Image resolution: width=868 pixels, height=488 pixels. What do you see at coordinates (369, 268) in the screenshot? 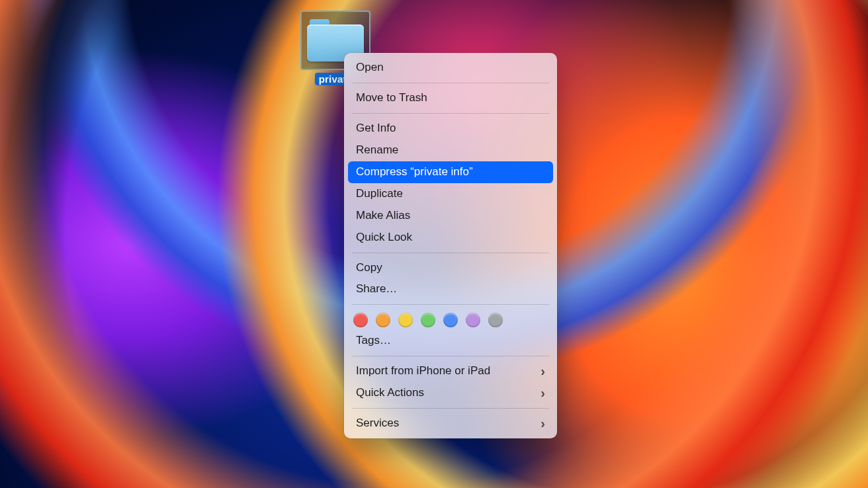
I see `menu-item-label: Copy` at bounding box center [369, 268].